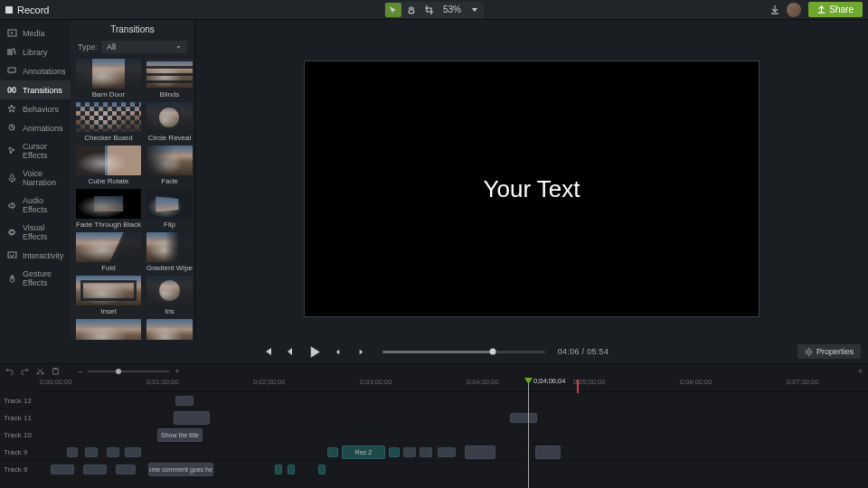  What do you see at coordinates (163, 381) in the screenshot?
I see `ruler-tick: 0;01;00;00` at bounding box center [163, 381].